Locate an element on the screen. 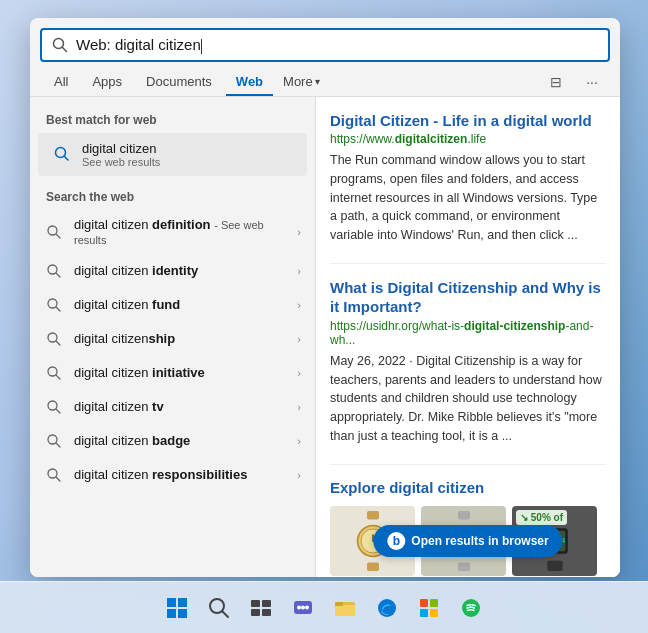 The width and height of the screenshot is (648, 633). minimize-button: ⊟ is located at coordinates (556, 82).